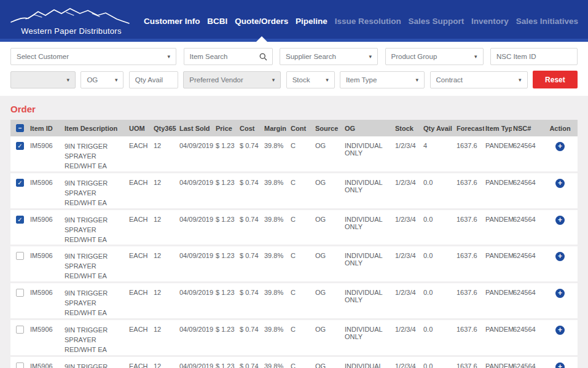 The image size is (588, 368). Describe the element at coordinates (527, 128) in the screenshot. I see `column-header-nsc: NSC#` at that location.